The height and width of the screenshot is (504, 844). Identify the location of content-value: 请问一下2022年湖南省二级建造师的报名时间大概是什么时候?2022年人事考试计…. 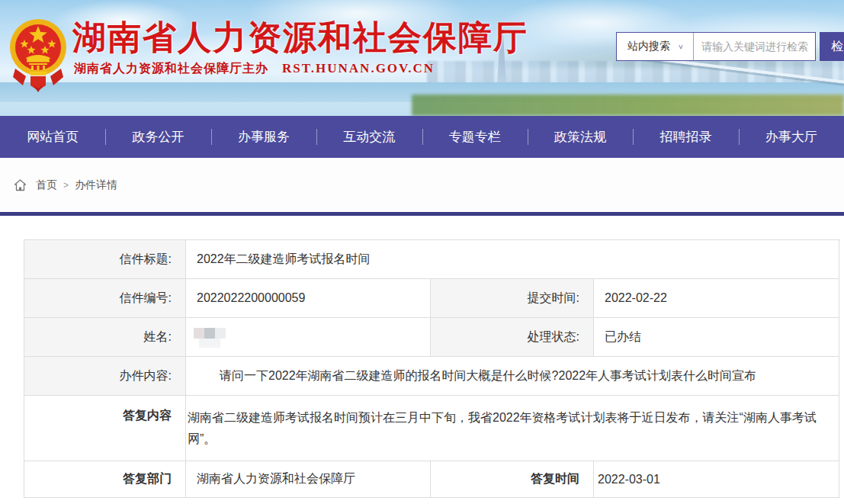
(512, 377).